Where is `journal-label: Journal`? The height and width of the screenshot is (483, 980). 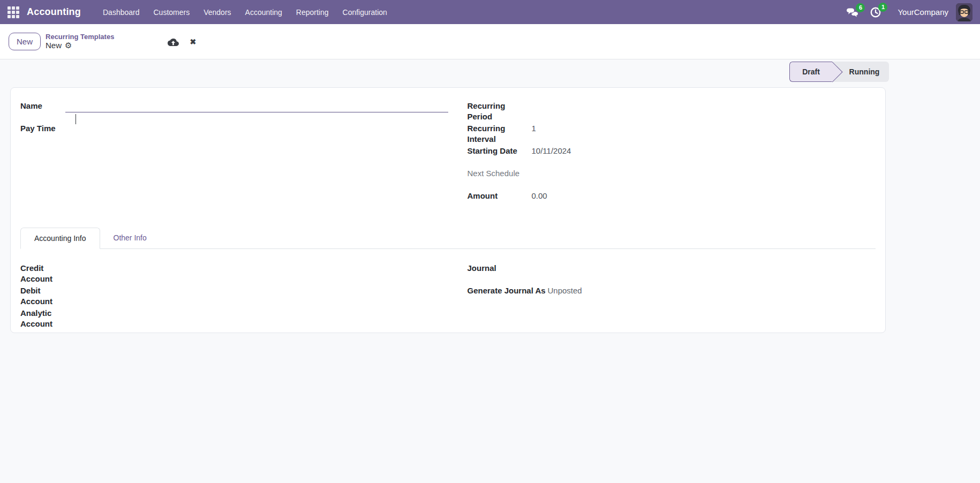
journal-label: Journal is located at coordinates (508, 268).